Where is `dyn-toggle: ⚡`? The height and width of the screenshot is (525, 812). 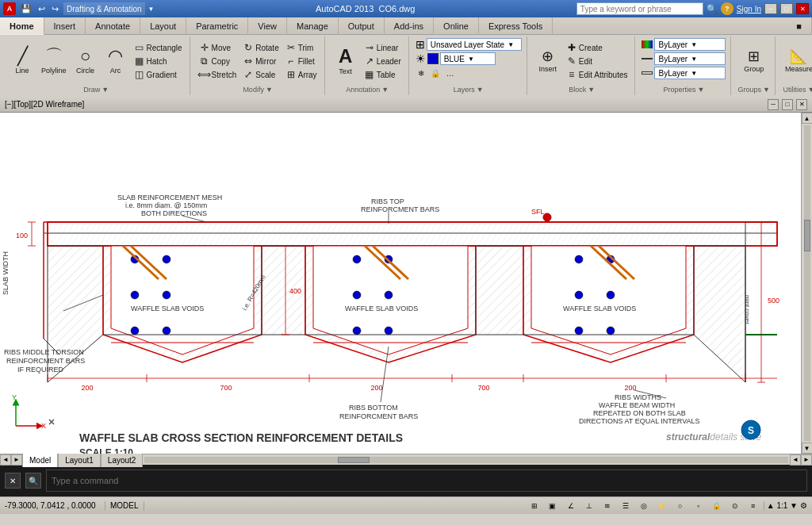
dyn-toggle: ⚡ is located at coordinates (662, 506).